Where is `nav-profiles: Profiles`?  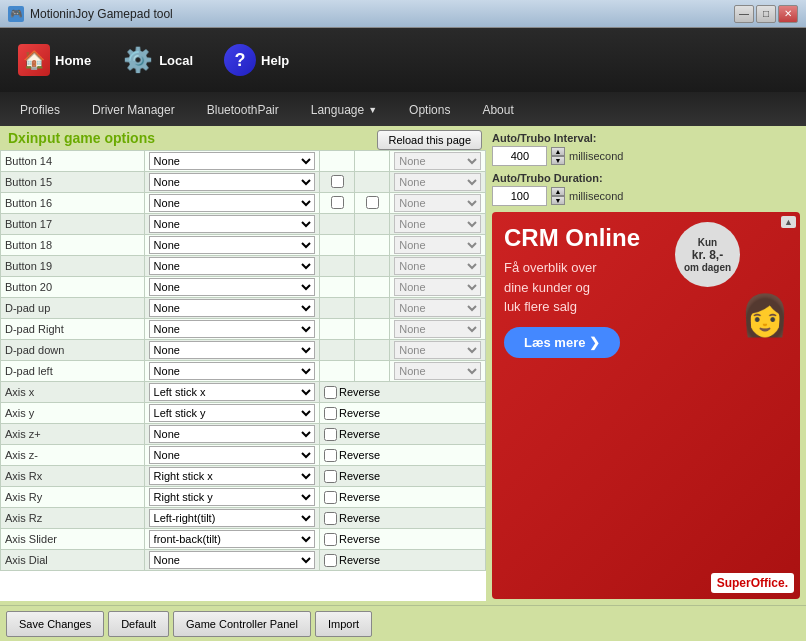 nav-profiles: Profiles is located at coordinates (40, 109).